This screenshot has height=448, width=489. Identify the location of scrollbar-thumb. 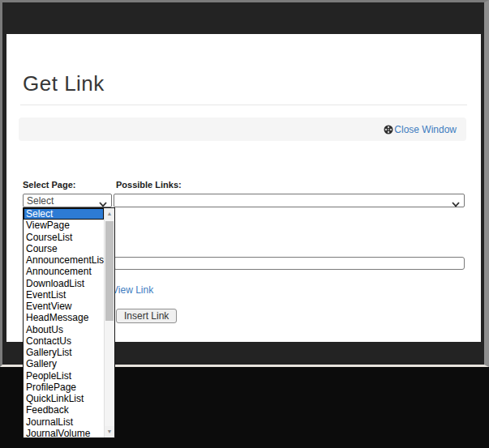
(109, 271).